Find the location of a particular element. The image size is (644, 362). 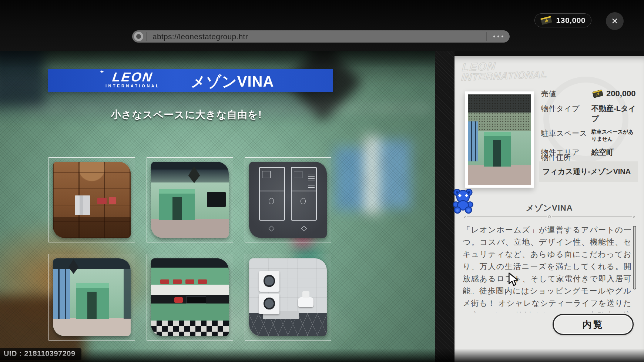

loft-photo is located at coordinates (92, 297).